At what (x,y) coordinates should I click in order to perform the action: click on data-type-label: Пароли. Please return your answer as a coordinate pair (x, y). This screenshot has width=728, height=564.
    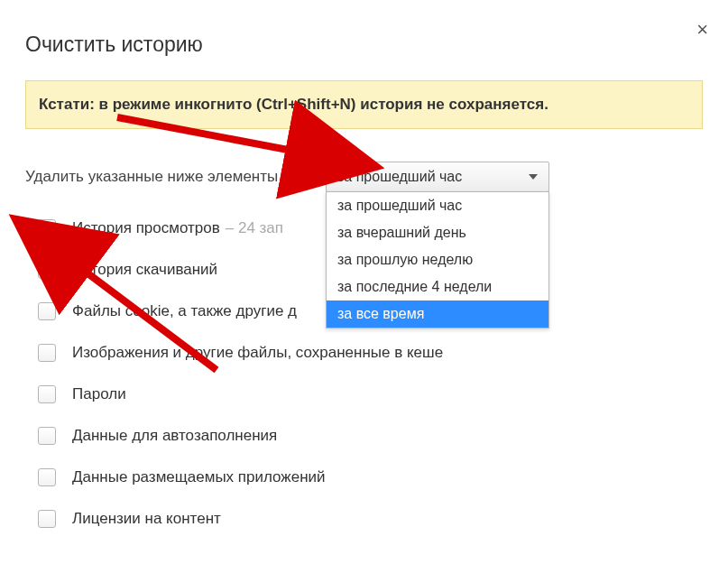
    Looking at the image, I should click on (99, 394).